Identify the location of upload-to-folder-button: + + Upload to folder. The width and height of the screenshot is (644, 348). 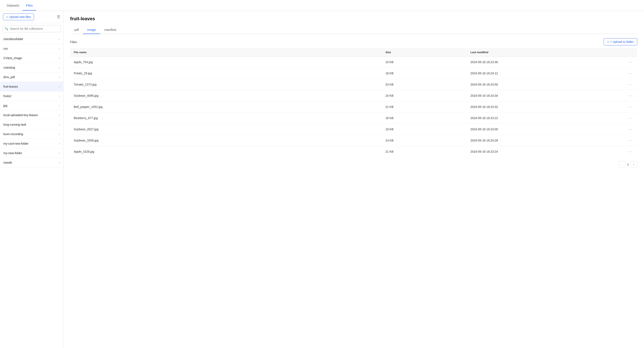
(620, 42).